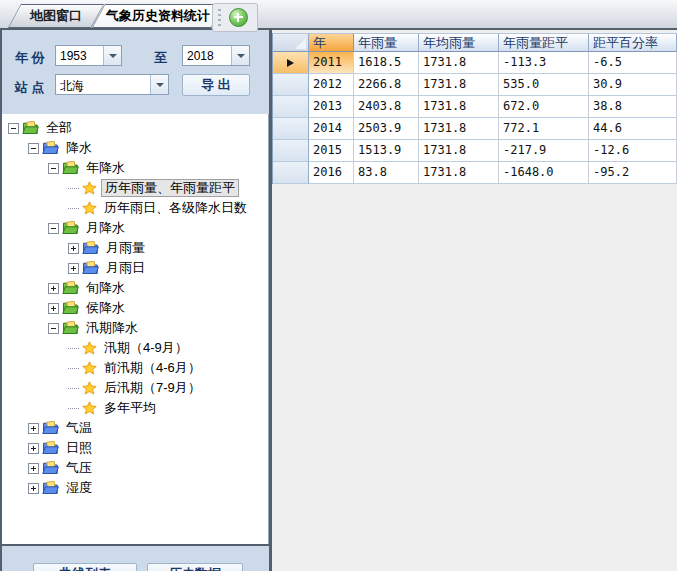  What do you see at coordinates (56, 16) in the screenshot?
I see `tab-map-window: 地图窗口` at bounding box center [56, 16].